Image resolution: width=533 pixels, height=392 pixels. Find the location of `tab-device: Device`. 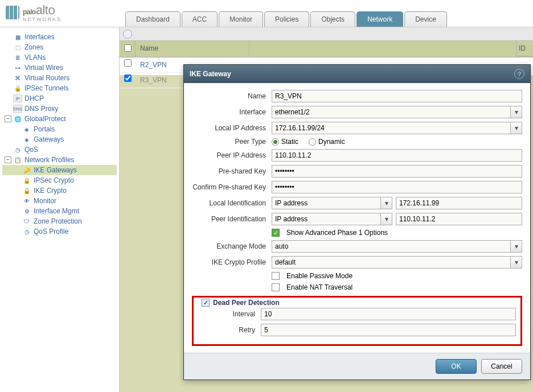

tab-device: Device is located at coordinates (426, 19).